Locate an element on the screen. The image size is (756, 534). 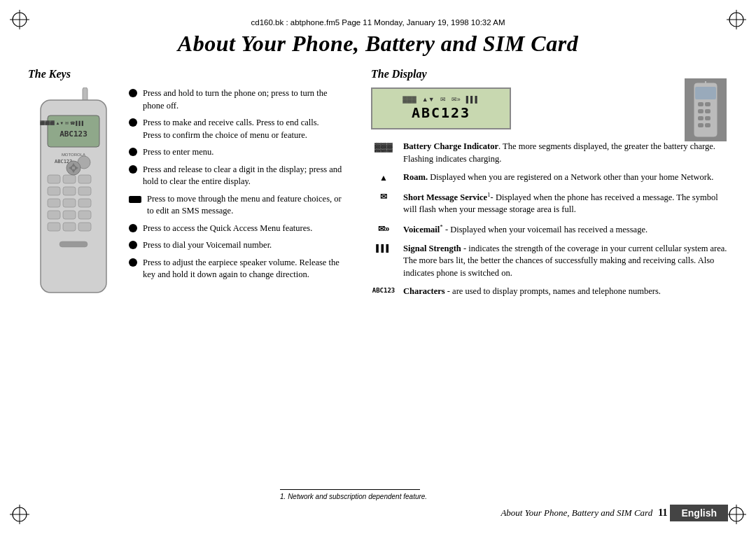
header-bar: cd160.bk : abtphone.fm5 Page 11 Monday, … is located at coordinates (378, 22).